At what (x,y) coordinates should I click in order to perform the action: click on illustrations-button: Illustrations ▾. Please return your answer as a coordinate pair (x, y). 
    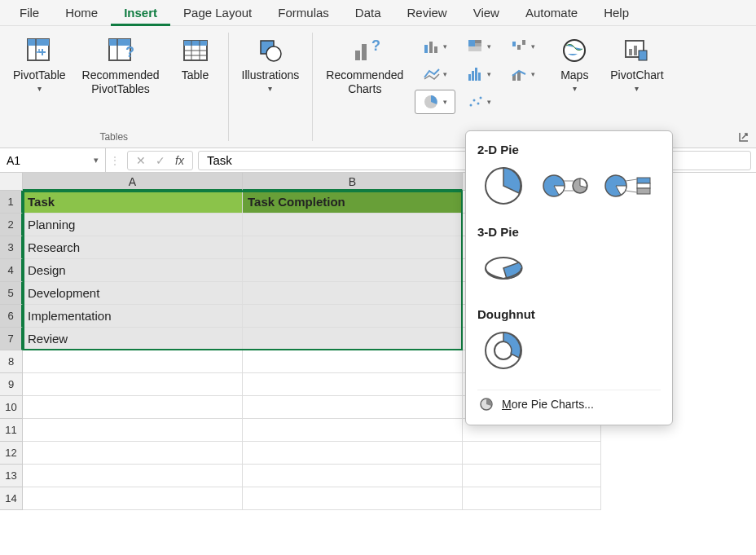
    Looking at the image, I should click on (270, 64).